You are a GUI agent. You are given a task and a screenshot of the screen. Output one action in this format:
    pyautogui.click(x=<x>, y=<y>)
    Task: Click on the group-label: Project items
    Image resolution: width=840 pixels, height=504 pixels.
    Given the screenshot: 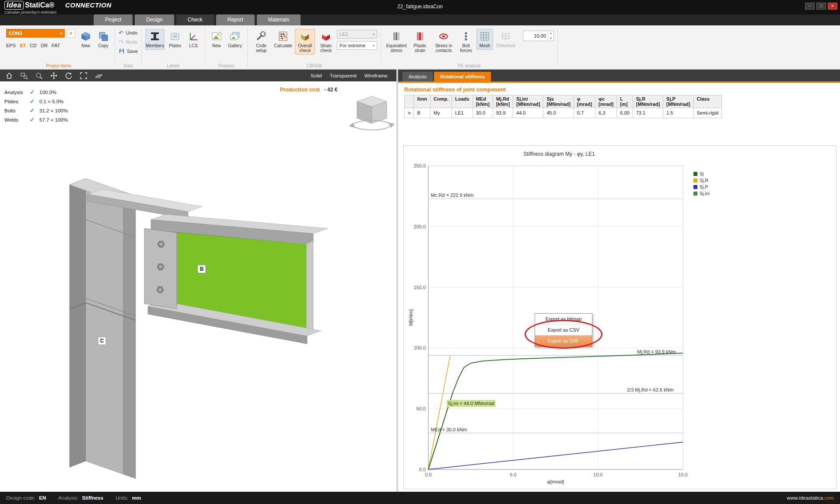 What is the action you would take?
    pyautogui.click(x=59, y=66)
    